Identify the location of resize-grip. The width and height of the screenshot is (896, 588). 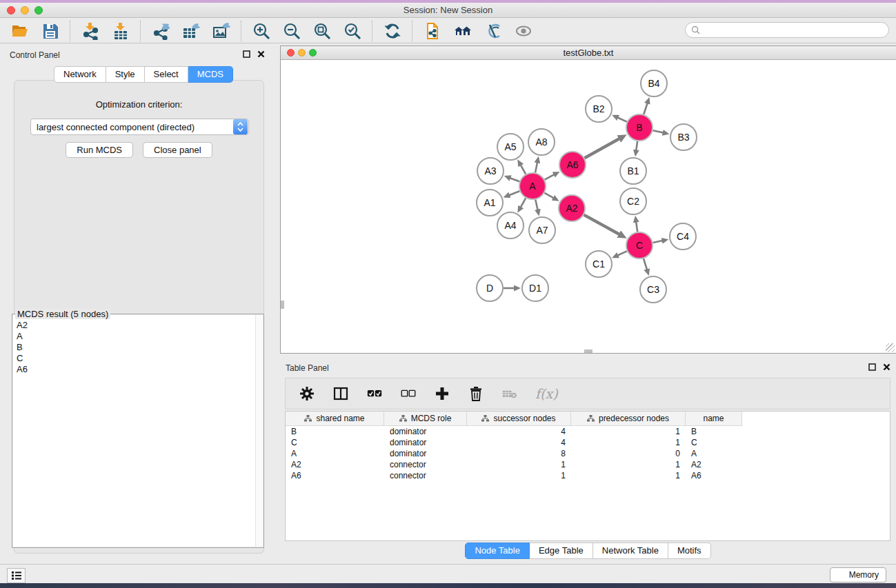
(890, 347).